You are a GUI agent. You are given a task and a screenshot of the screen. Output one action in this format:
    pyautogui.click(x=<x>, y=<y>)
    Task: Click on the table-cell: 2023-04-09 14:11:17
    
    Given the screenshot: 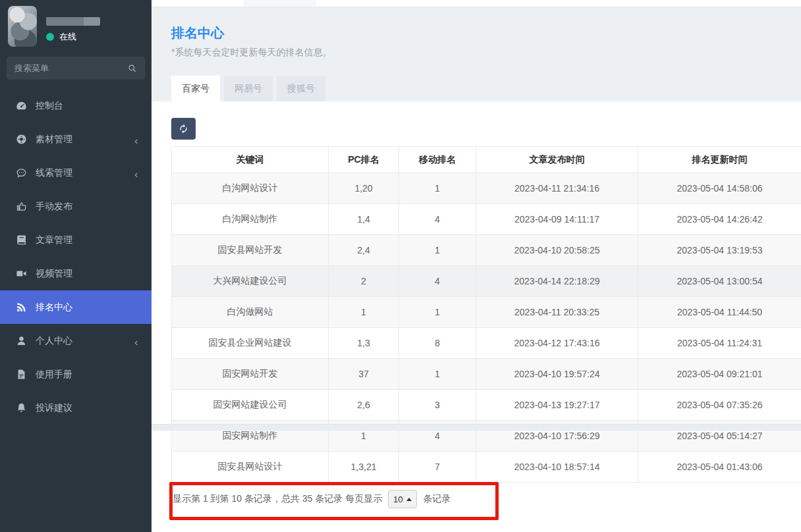 What is the action you would take?
    pyautogui.click(x=557, y=220)
    